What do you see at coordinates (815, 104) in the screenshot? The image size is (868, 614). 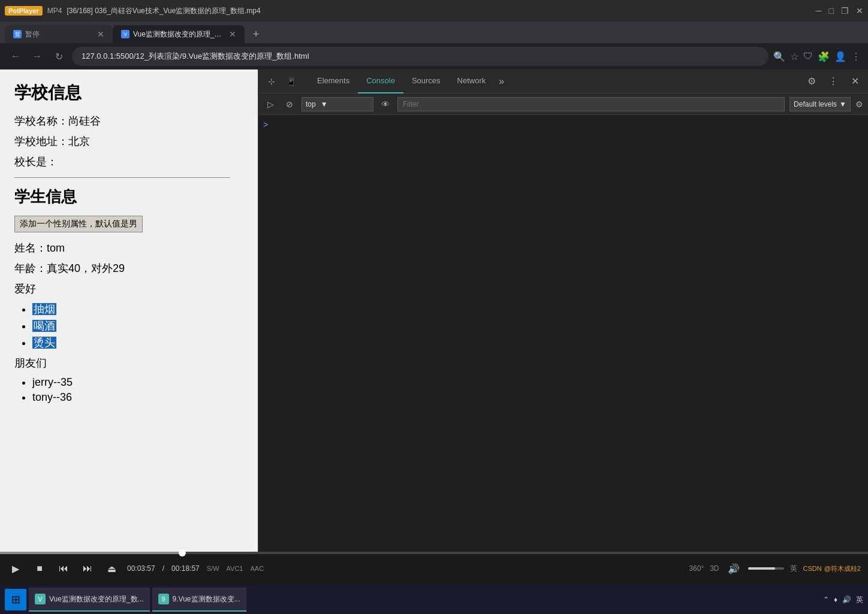 I see `levels-label: Default levels` at bounding box center [815, 104].